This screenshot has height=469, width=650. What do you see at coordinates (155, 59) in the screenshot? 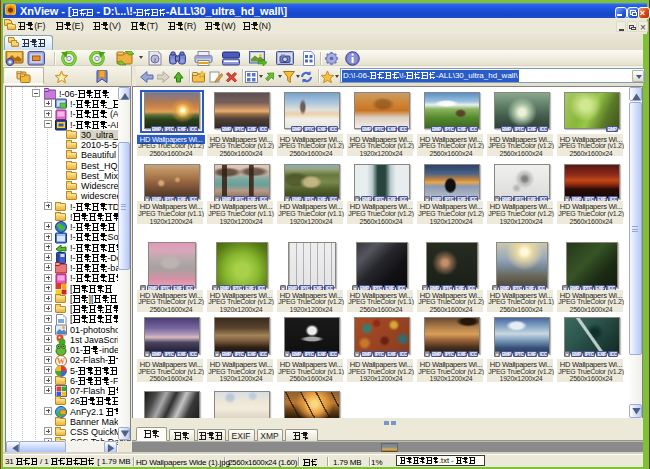
I see `svg-text: i` at bounding box center [155, 59].